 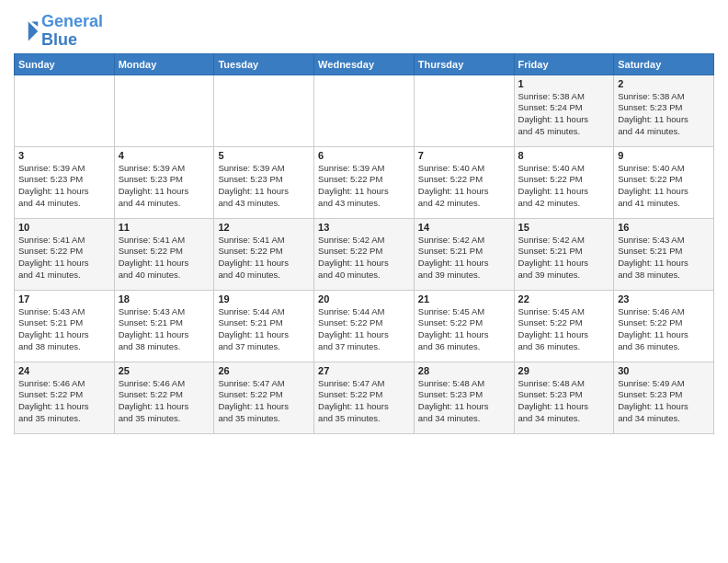 I want to click on day-number: 28, so click(x=464, y=371).